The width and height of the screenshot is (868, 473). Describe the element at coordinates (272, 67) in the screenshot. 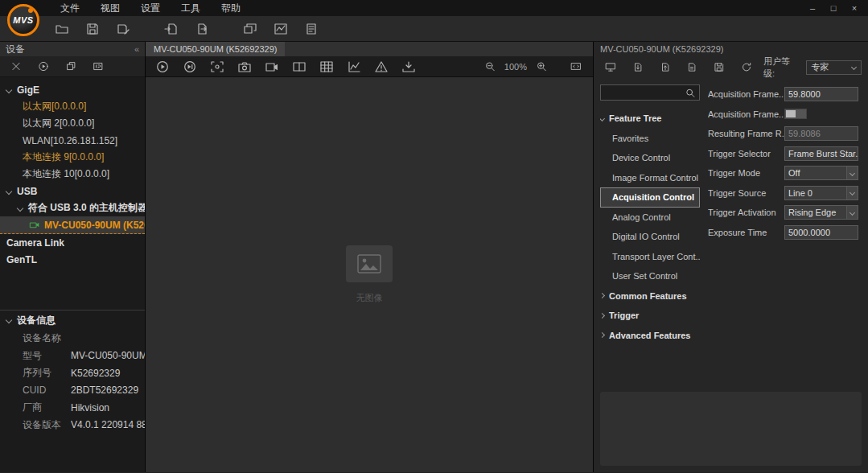

I see `record-video-icon` at that location.